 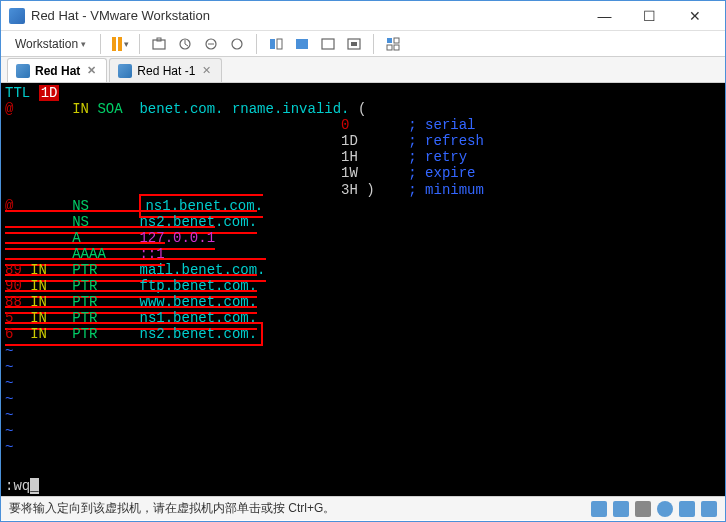 What do you see at coordinates (89, 254) in the screenshot?
I see `rec-type: AAAA` at bounding box center [89, 254].